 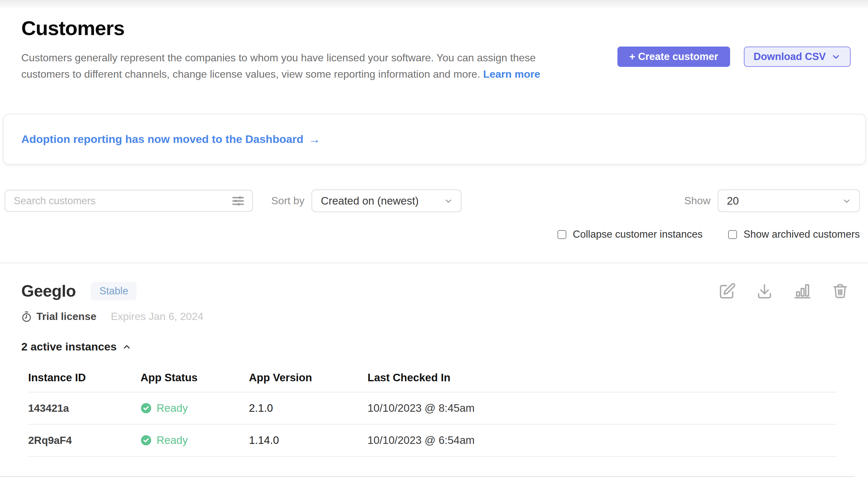 I want to click on download-csv-button: Download CSV, so click(x=797, y=57).